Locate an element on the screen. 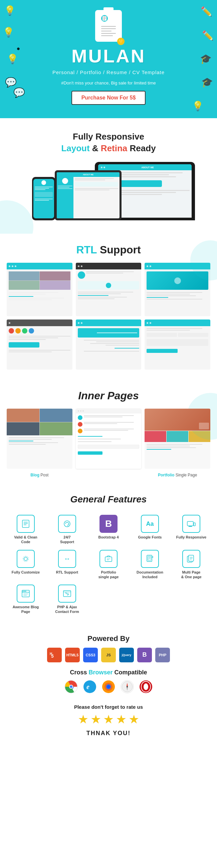 The height and width of the screenshot is (868, 217). rtl-grid-top is located at coordinates (108, 289).